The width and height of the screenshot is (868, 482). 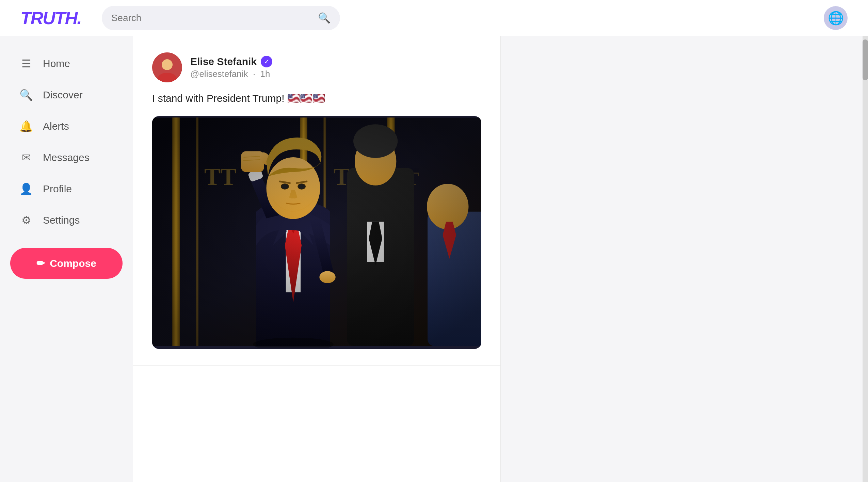 I want to click on scrollbar-thumb, so click(x=865, y=60).